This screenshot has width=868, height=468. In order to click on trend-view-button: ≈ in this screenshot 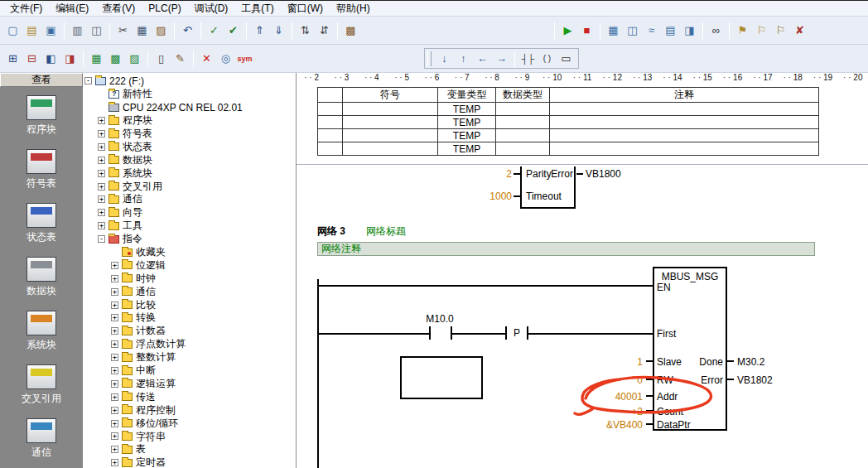, I will do `click(651, 30)`.